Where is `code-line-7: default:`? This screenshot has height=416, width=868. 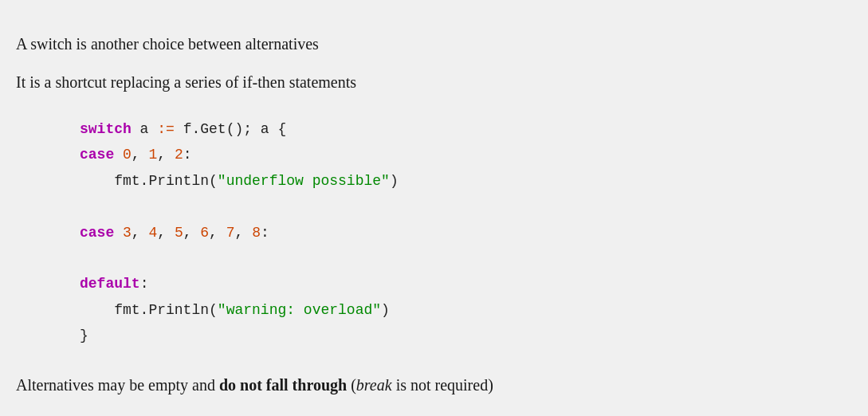 code-line-7: default: is located at coordinates (465, 284).